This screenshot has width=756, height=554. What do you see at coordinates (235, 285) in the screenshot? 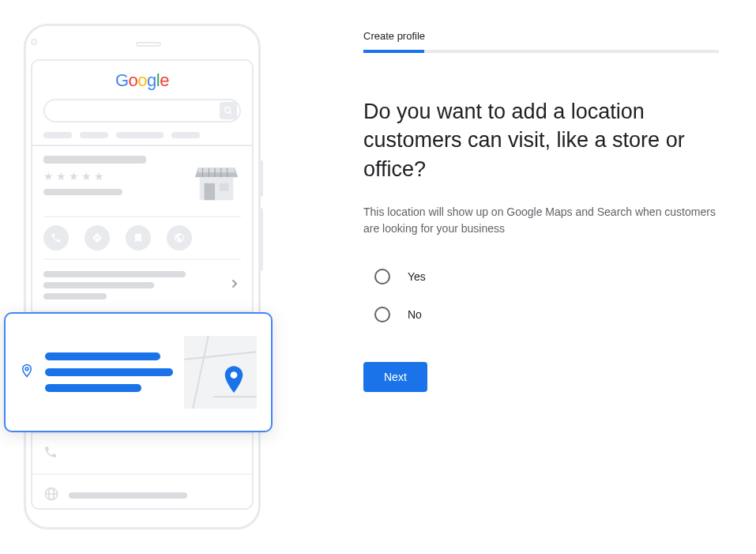
I see `chevron-right-icon` at bounding box center [235, 285].